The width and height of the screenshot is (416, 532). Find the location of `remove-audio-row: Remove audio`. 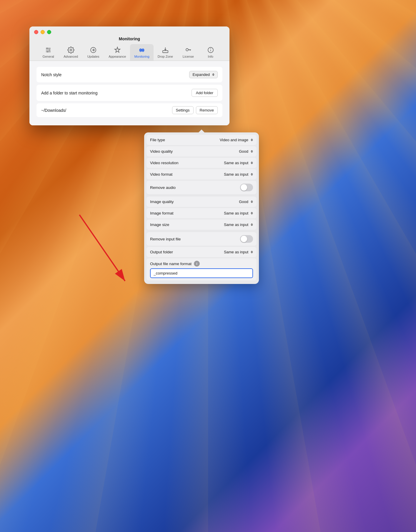

remove-audio-row: Remove audio is located at coordinates (202, 187).